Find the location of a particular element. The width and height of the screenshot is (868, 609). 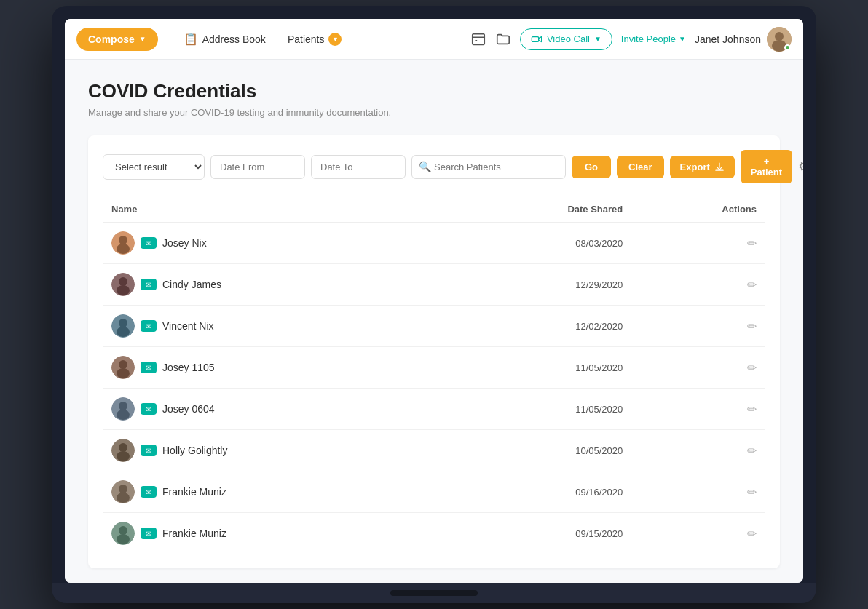

laptop-base is located at coordinates (434, 593).